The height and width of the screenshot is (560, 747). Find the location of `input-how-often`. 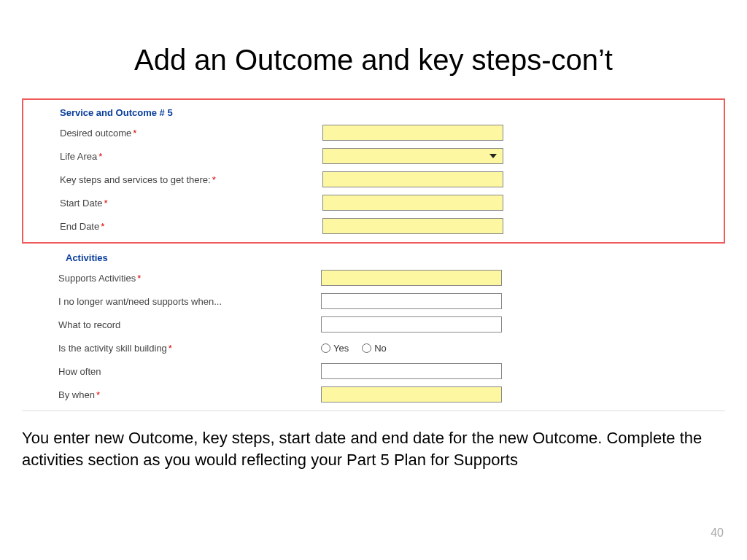

input-how-often is located at coordinates (411, 371).